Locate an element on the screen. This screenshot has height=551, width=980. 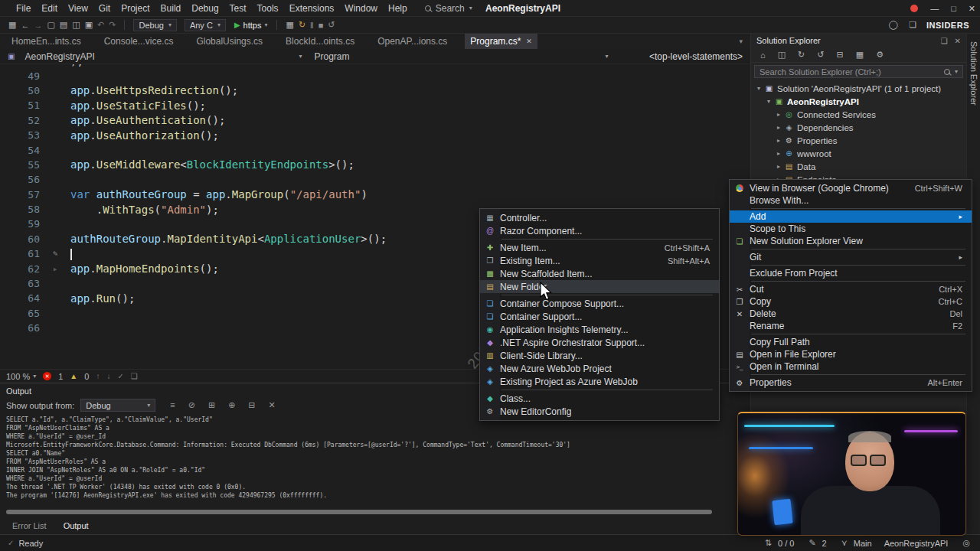
new-file-icon: ▢ is located at coordinates (51, 24).